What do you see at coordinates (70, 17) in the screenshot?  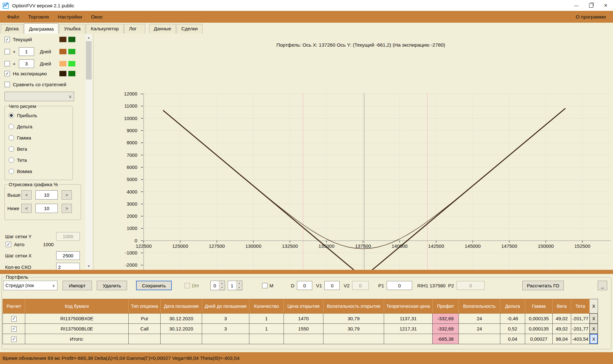 I see `menu-settings: Настройки` at bounding box center [70, 17].